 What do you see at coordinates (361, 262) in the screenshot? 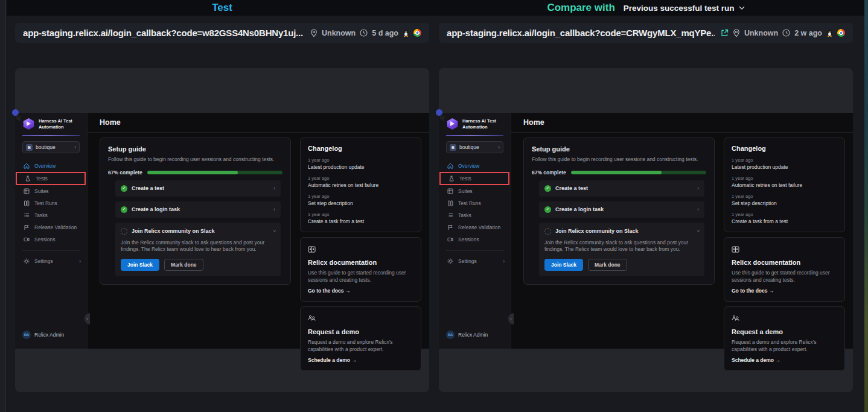
I see `documentation-title: Relicx documentation` at bounding box center [361, 262].